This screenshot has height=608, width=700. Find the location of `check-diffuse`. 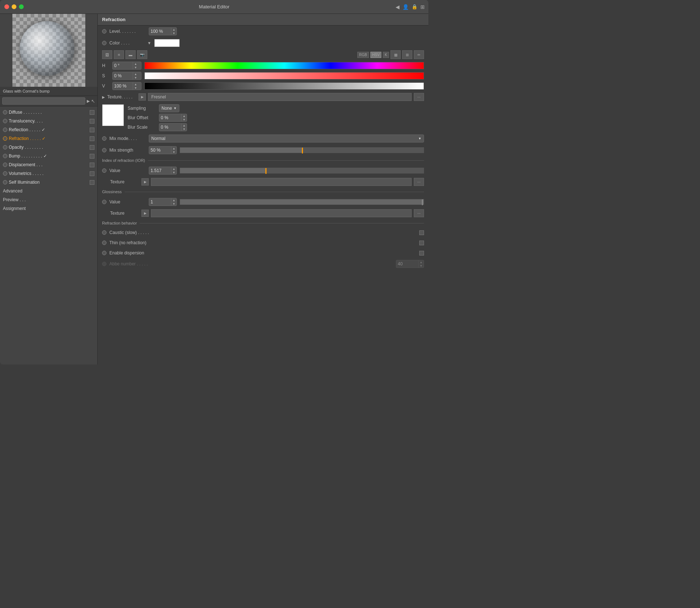

check-diffuse is located at coordinates (92, 112).